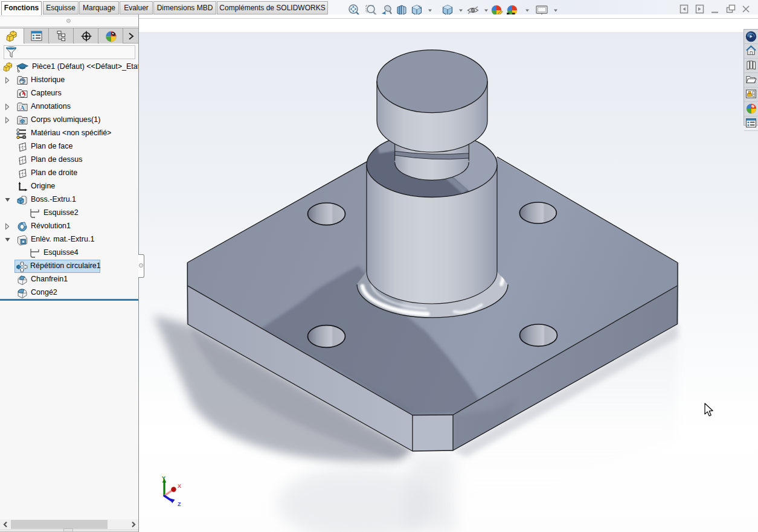 The width and height of the screenshot is (758, 532). I want to click on svg-text: Z, so click(179, 504).